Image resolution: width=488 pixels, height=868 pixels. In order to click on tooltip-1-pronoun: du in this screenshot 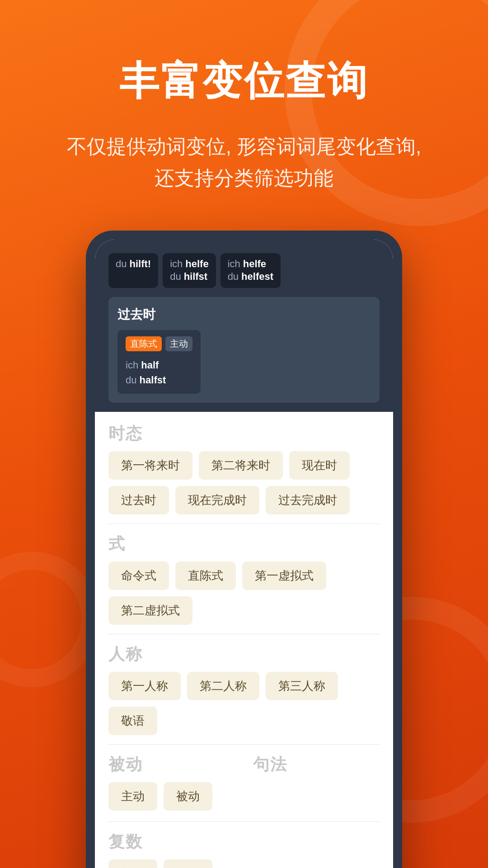, I will do `click(121, 264)`.